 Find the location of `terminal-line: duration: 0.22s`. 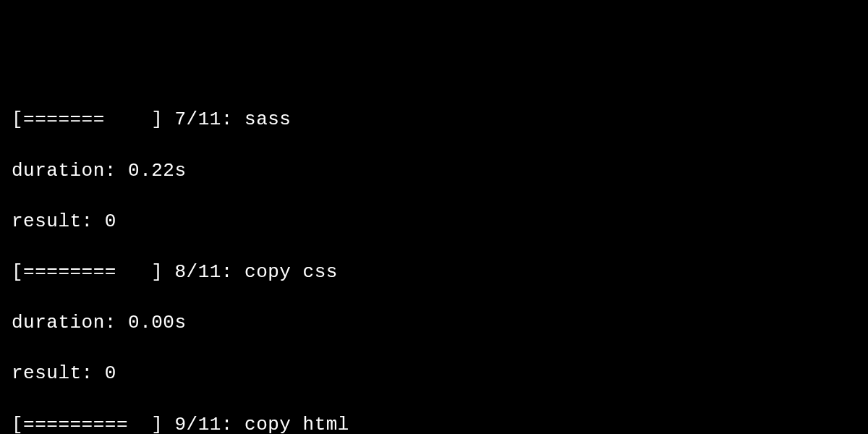

terminal-line: duration: 0.22s is located at coordinates (434, 171).